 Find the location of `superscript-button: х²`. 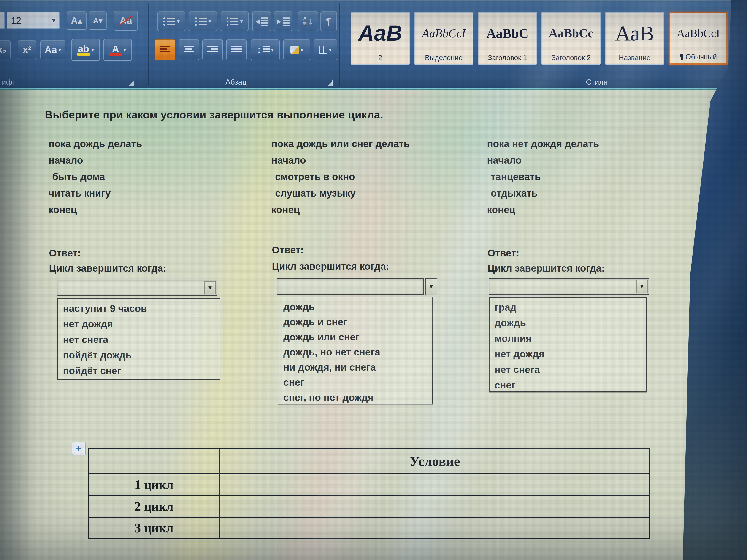

superscript-button: х² is located at coordinates (27, 50).